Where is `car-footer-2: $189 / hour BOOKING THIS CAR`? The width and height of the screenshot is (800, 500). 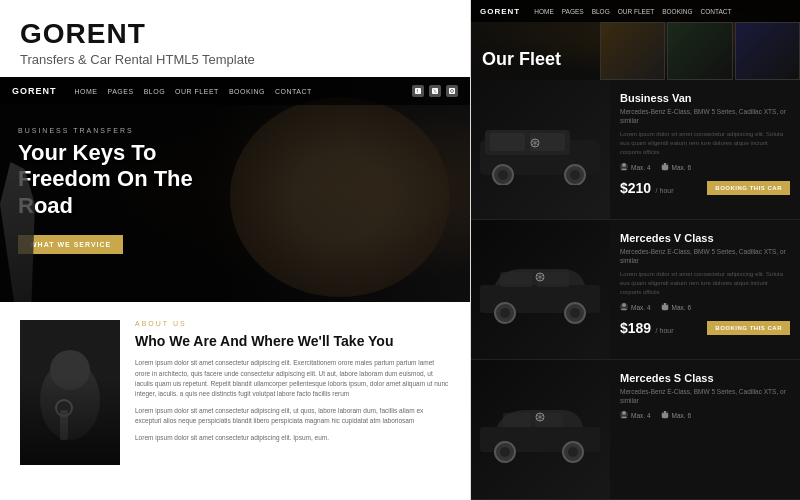
car-footer-2: $189 / hour BOOKING THIS CAR is located at coordinates (705, 328).